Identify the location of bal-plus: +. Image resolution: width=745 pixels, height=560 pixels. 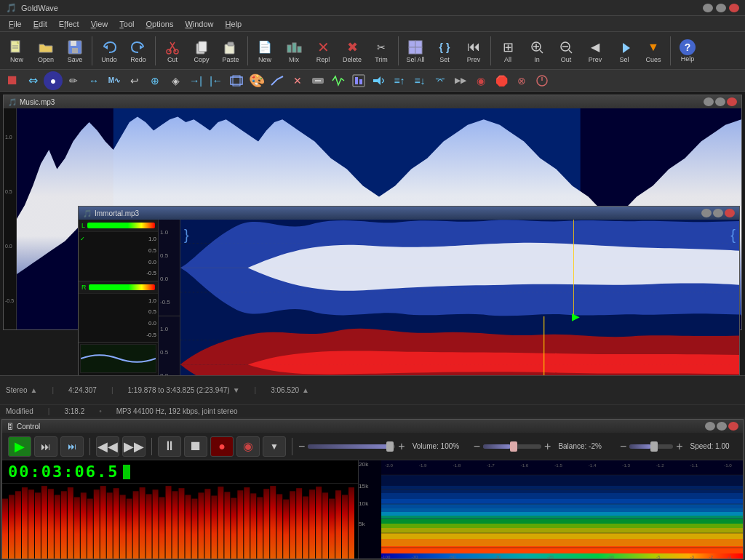
(547, 447).